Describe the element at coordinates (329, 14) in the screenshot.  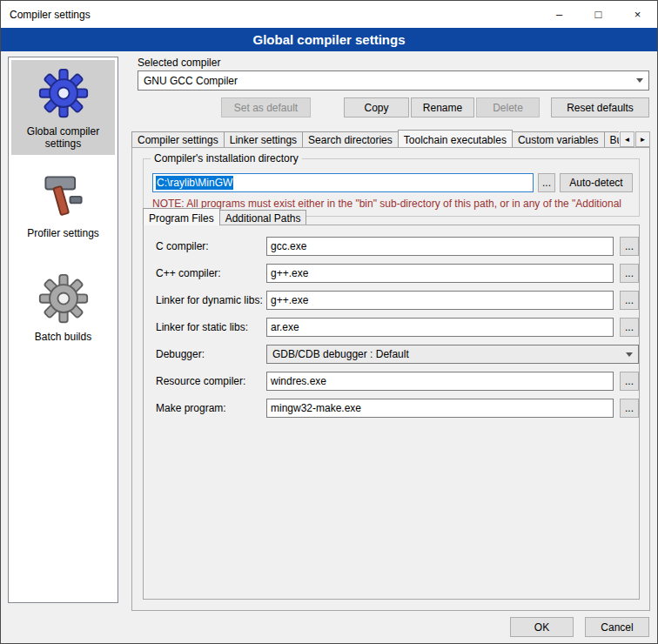
I see `titlebar: Compiler settings – □ ×` at that location.